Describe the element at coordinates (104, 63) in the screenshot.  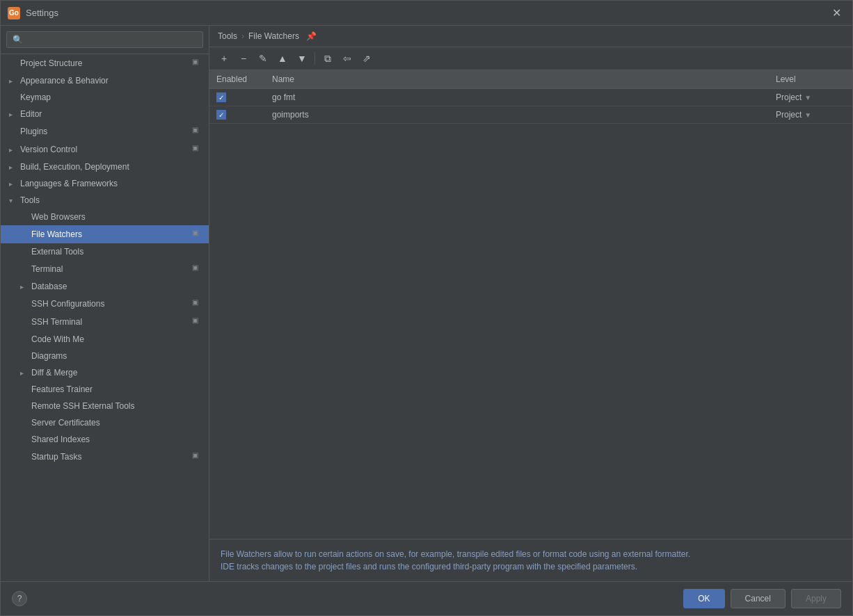
I see `sidebar-item-project-structure: Project Structure▣` at that location.